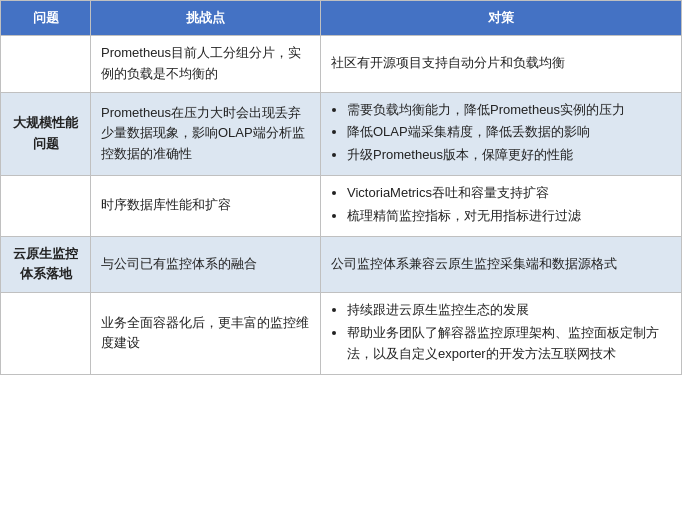 The width and height of the screenshot is (682, 528). I want to click on challenge-cell-2: Prometheus在压力大时会出现丢弃少量数据现象，影响OLAP端分析监控数据…, so click(206, 134).